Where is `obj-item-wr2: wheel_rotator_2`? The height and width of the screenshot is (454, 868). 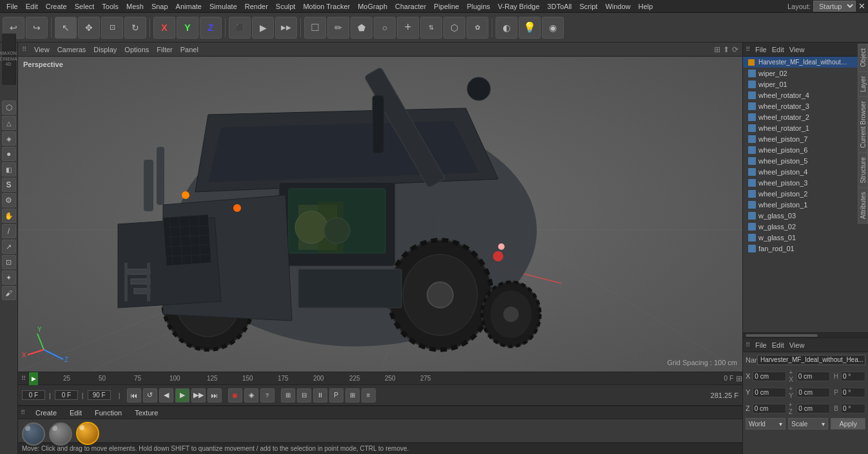 obj-item-wr2: wheel_rotator_2 is located at coordinates (805, 117).